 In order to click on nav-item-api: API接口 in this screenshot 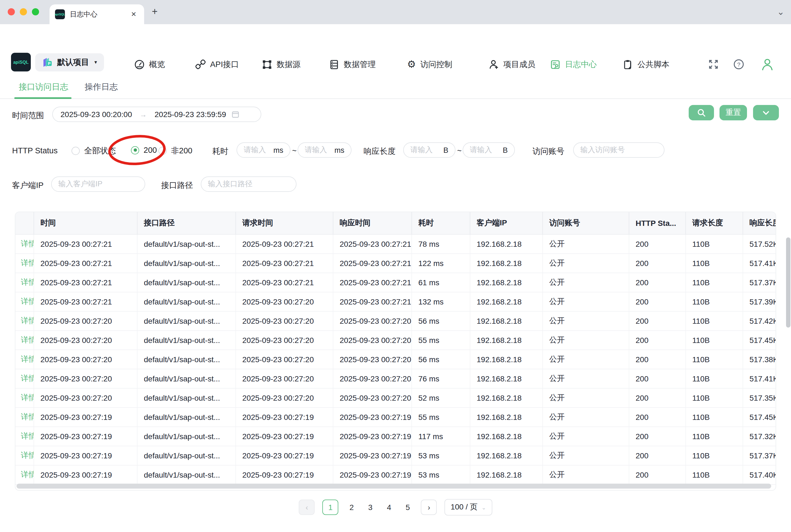, I will do `click(217, 64)`.